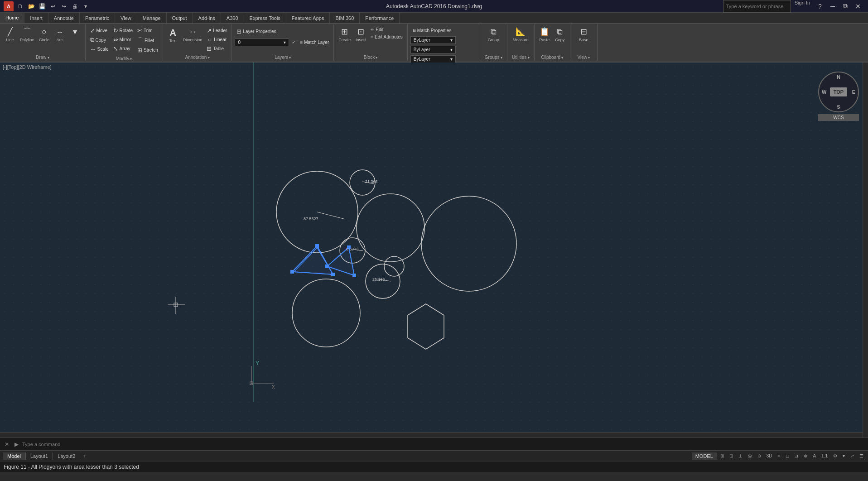  Describe the element at coordinates (802, 6) in the screenshot. I see `sign-in-btn: Sign In` at that location.